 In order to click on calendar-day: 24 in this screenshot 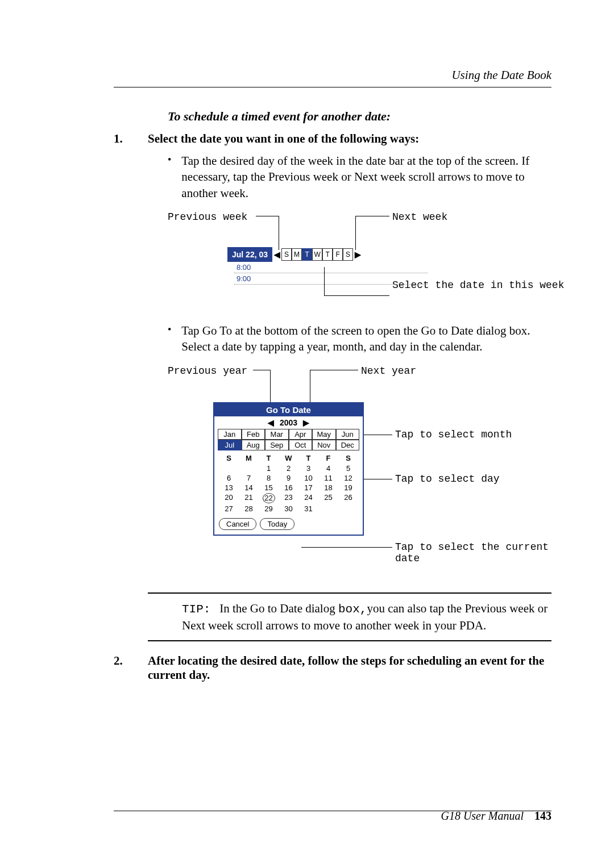, I will do `click(308, 498)`.